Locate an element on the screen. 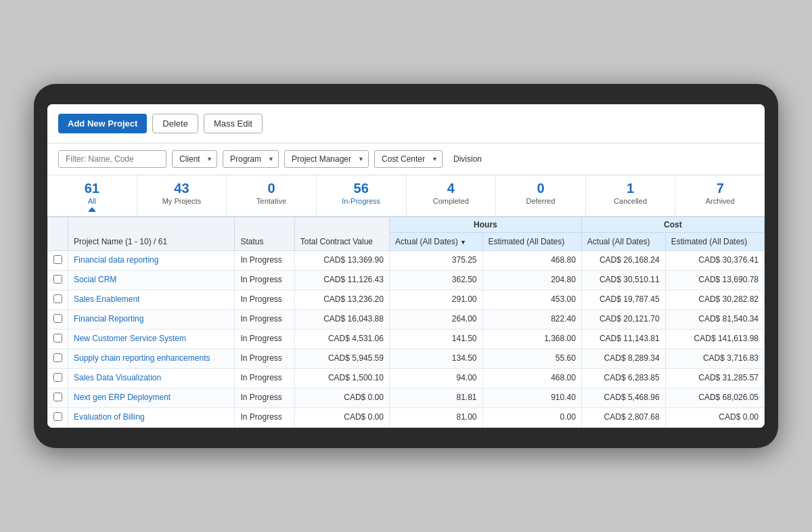  stat-cancelled-label: Cancelled is located at coordinates (631, 201).